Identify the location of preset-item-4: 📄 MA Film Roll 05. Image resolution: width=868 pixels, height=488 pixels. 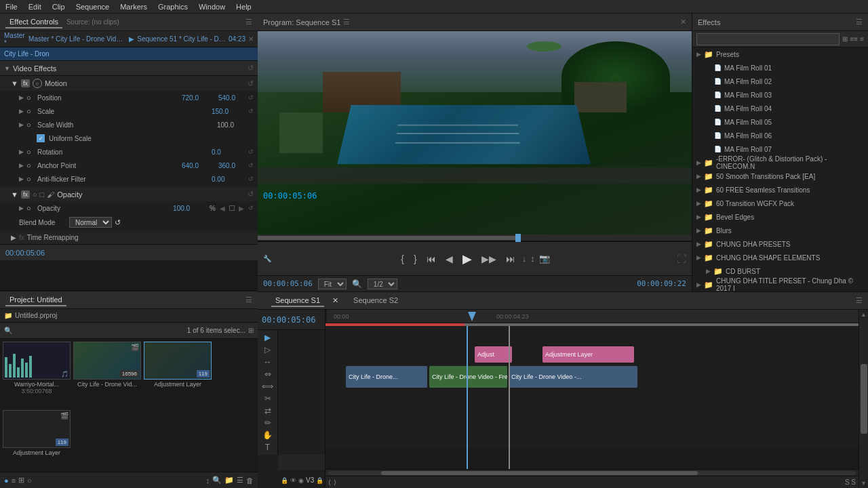
(780, 122).